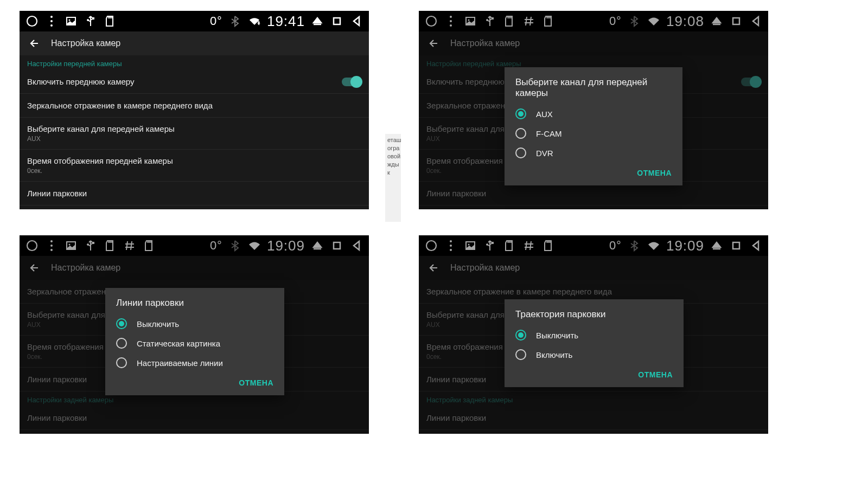  Describe the element at coordinates (86, 43) in the screenshot. I see `page-title: Настройка камер` at that location.